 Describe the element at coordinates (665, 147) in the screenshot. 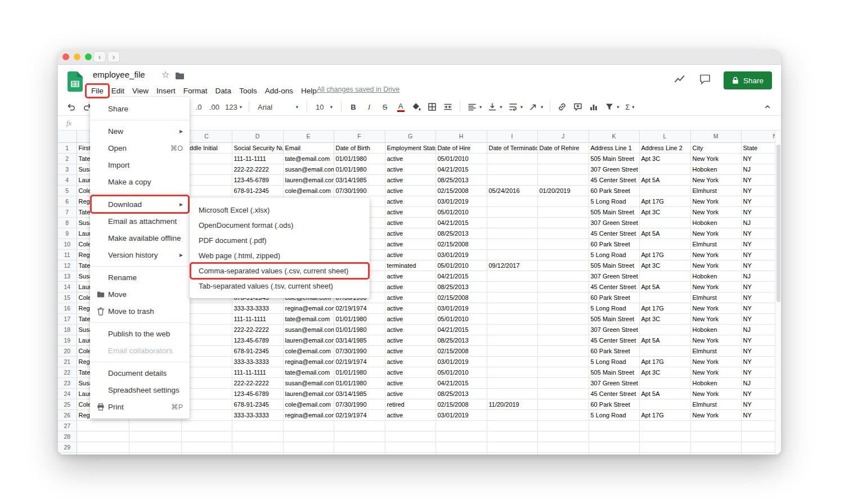

I see `cell-L1: Address Line 2` at that location.